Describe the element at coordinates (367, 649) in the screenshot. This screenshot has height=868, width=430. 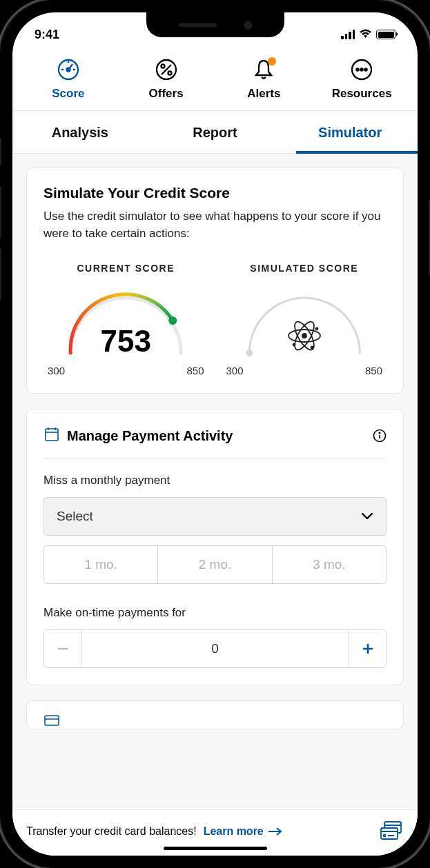
I see `stepper-plus-button` at that location.